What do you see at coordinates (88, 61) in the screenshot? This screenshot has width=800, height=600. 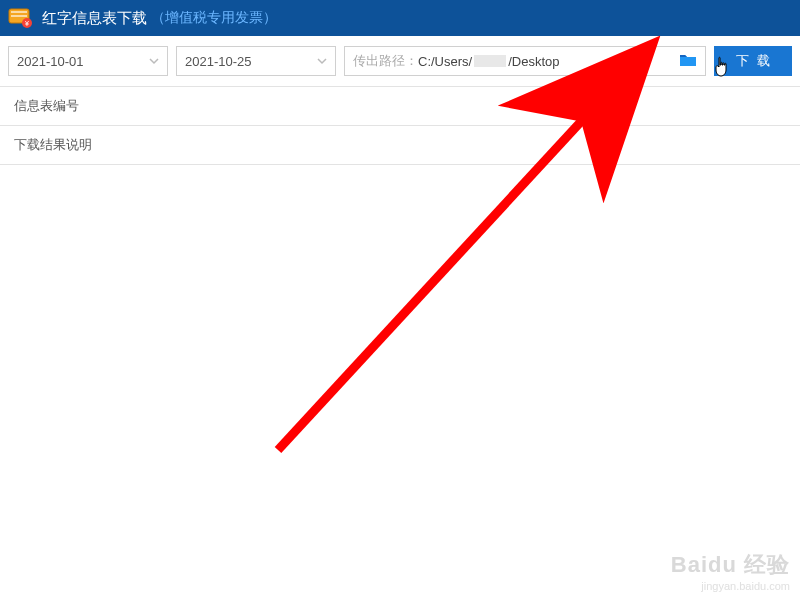 I see `date-from-select: 2021-10-01` at bounding box center [88, 61].